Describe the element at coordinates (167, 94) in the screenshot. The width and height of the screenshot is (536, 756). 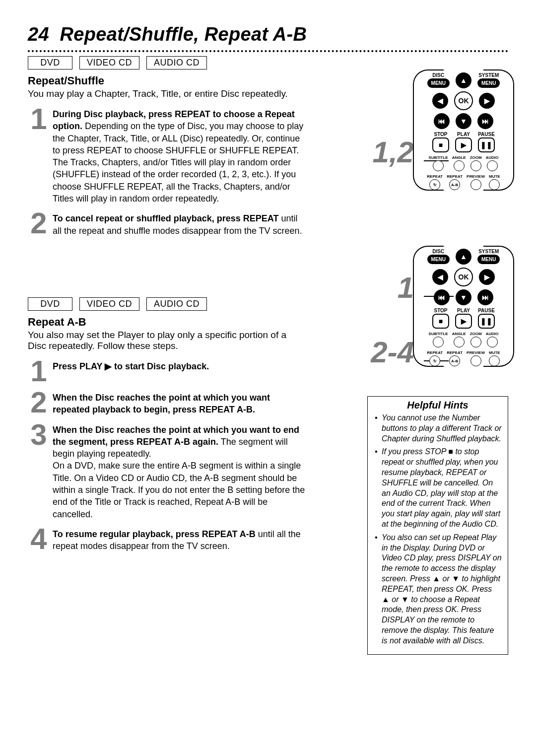
I see `section1-intro: You may play a Chapter, Track, Title, or…` at that location.